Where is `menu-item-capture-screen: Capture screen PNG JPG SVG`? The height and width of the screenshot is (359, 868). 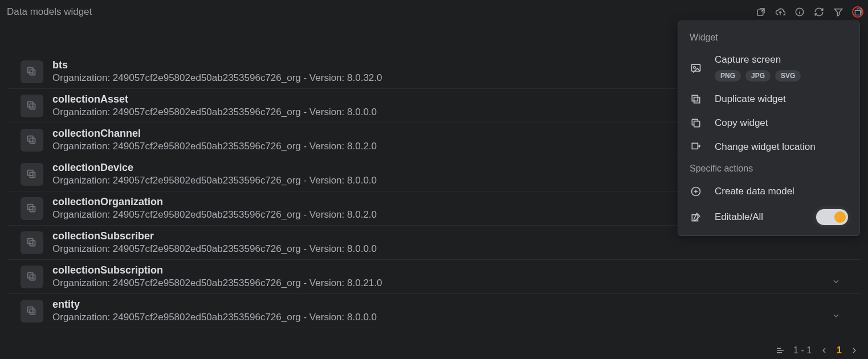
menu-item-capture-screen: Capture screen PNG JPG SVG is located at coordinates (769, 68).